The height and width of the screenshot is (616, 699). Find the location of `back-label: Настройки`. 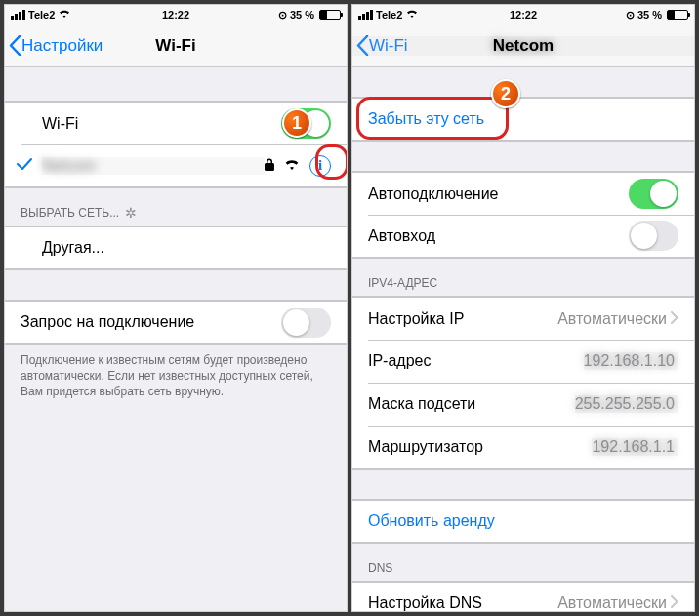

back-label: Настройки is located at coordinates (62, 46).